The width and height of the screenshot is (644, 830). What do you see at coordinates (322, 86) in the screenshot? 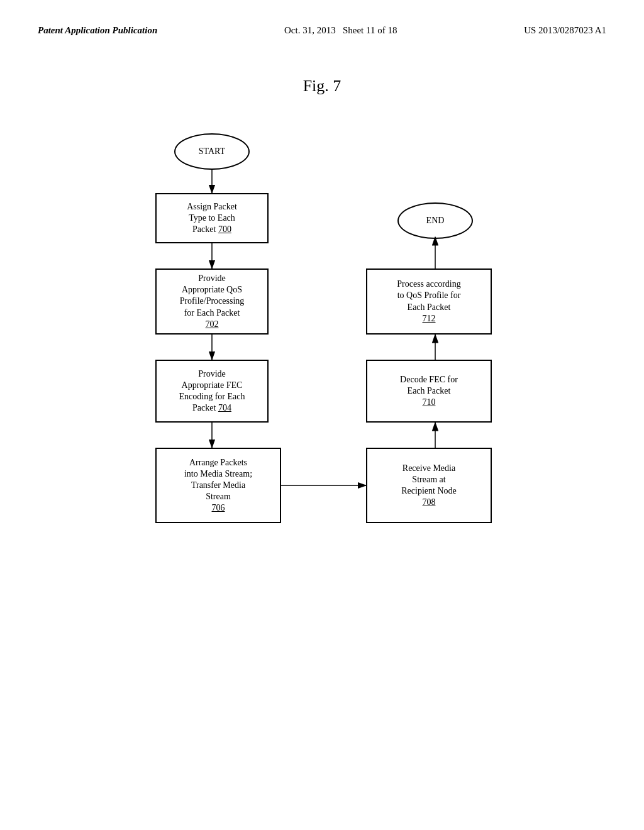
I see `figure-title: Fig. 7` at bounding box center [322, 86].